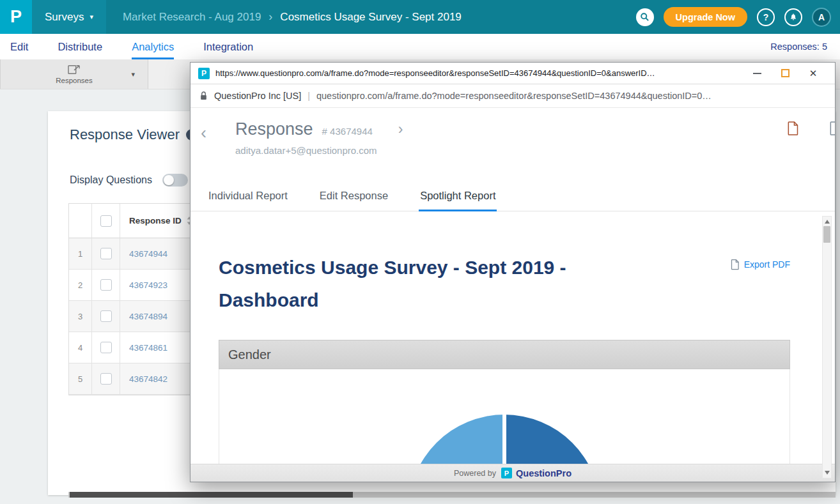 Image resolution: width=840 pixels, height=504 pixels. Describe the element at coordinates (513, 197) in the screenshot. I see `report-tabs: Individual Report Edit Response Spotligh…` at that location.